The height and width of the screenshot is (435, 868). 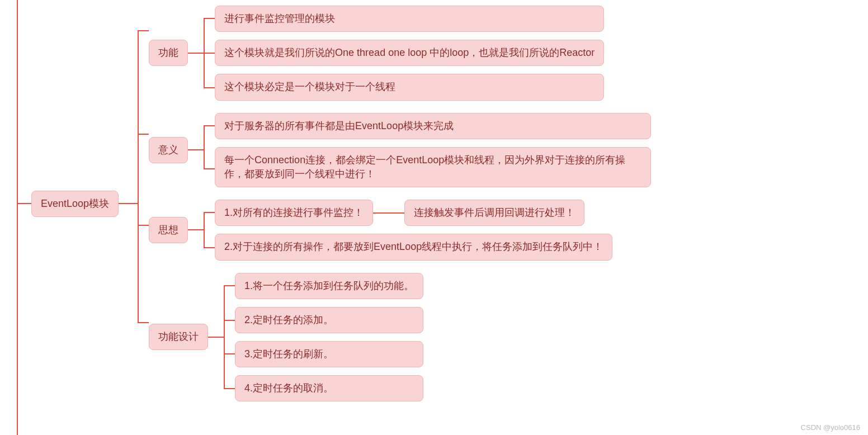 I want to click on leaf-node: 2.对于连接的所有操作，都要放到EventLoop线程中执行，将任务添加到任务队…, so click(x=414, y=247).